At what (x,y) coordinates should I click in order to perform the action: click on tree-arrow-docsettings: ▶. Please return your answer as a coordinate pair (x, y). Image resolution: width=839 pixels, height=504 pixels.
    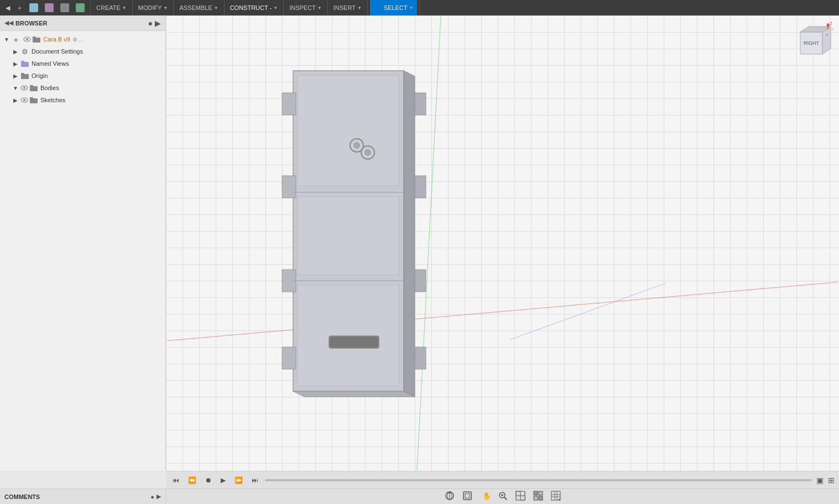
    Looking at the image, I should click on (15, 52).